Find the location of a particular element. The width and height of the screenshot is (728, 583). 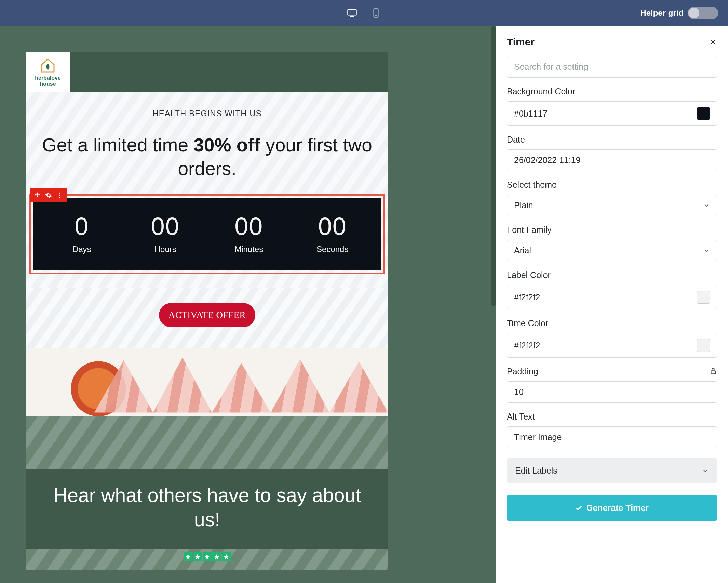

move-icon is located at coordinates (38, 195).